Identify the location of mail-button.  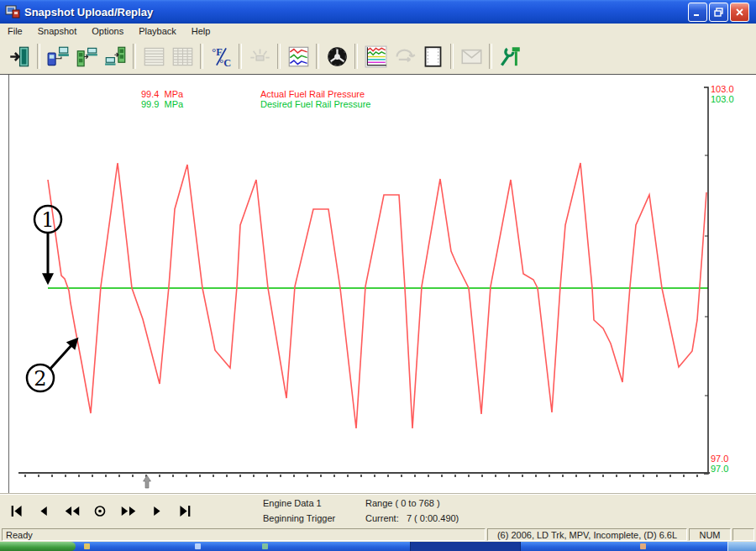
(471, 56).